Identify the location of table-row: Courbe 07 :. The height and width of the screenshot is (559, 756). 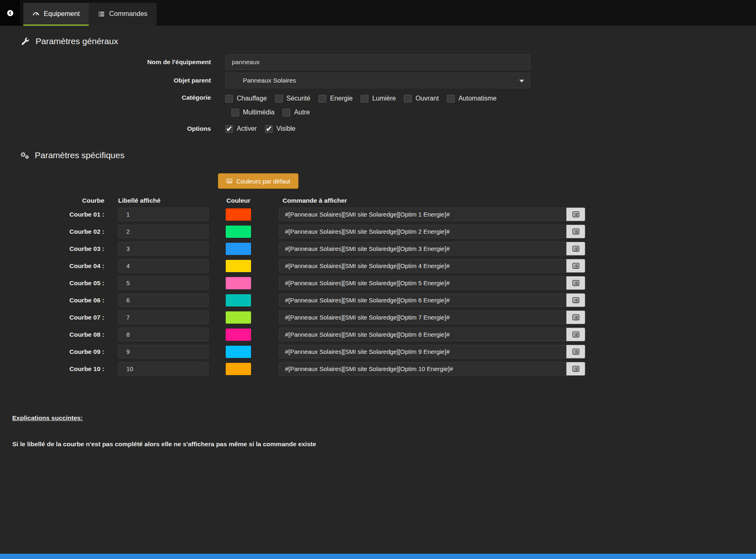
(378, 317).